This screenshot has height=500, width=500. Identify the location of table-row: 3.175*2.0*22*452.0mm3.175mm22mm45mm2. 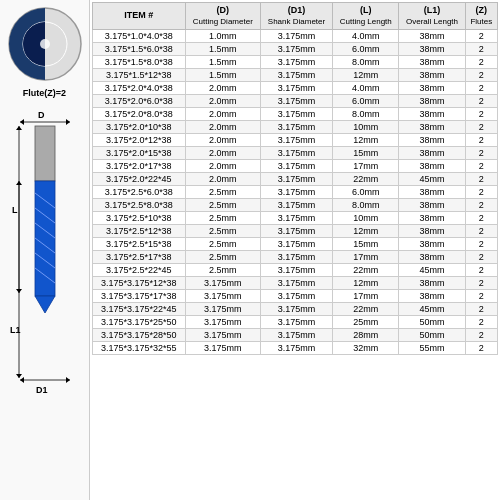
(296, 178).